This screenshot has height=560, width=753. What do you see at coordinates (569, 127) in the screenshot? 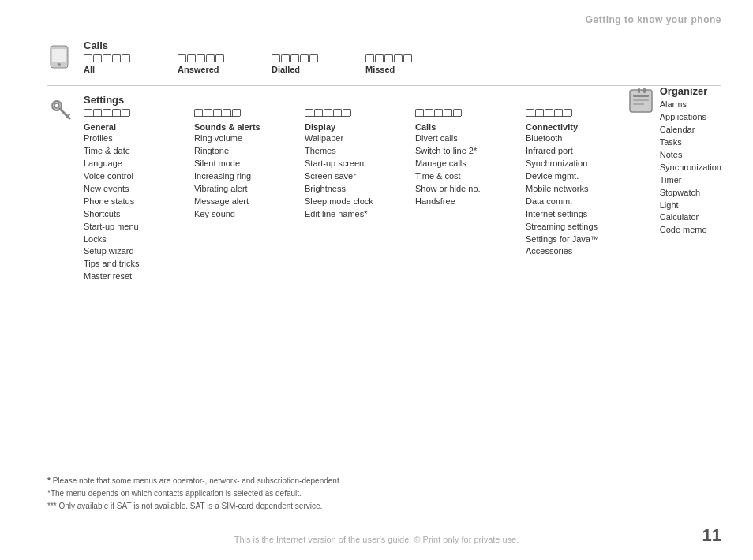
I see `settings-col-title-4: Connectivity` at bounding box center [569, 127].